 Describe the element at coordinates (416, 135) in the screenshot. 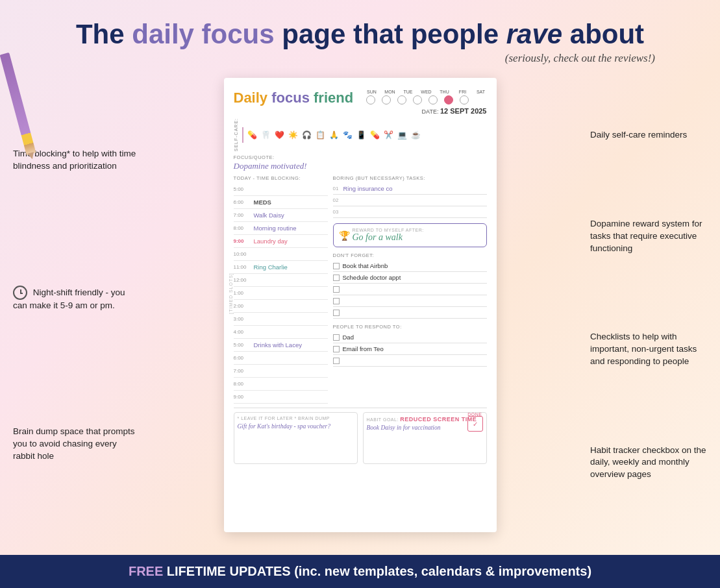

I see `sc-icon-13: ☕` at that location.